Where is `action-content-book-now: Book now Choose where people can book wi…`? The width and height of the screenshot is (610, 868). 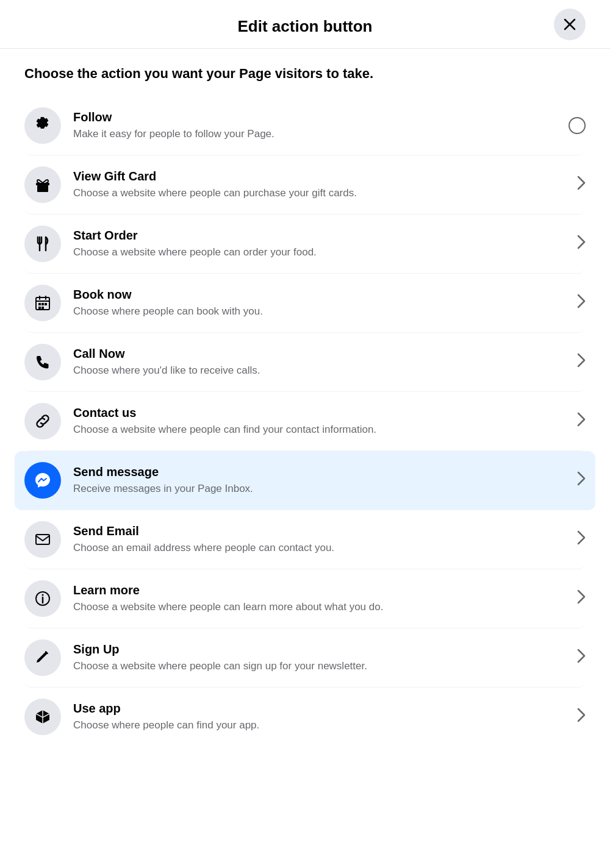 action-content-book-now: Book now Choose where people can book wi… is located at coordinates (320, 304).